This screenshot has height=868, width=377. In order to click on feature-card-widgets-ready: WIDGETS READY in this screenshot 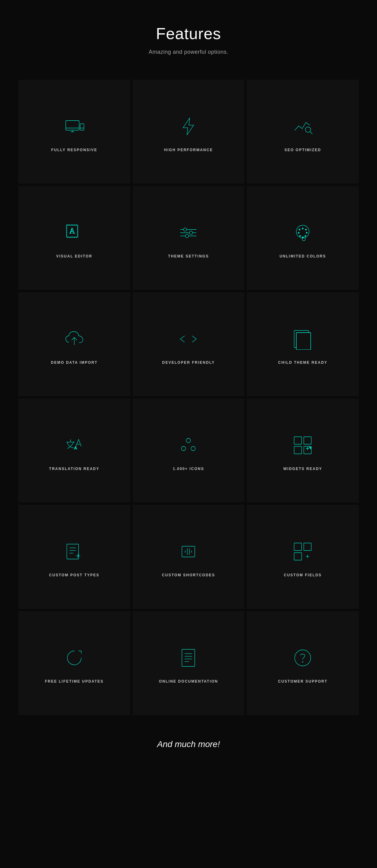, I will do `click(303, 451)`.